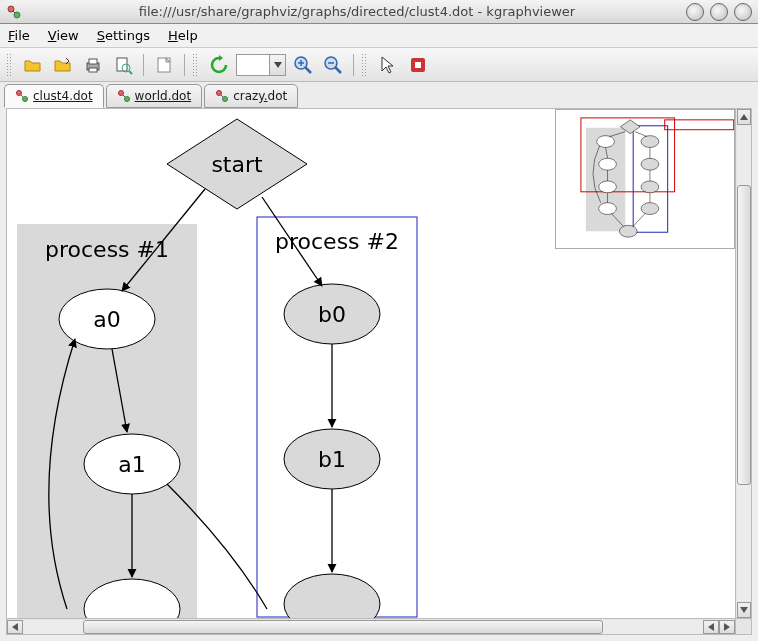 The width and height of the screenshot is (758, 641). What do you see at coordinates (251, 96) in the screenshot?
I see `tab-crazy: crazy.dot` at bounding box center [251, 96].